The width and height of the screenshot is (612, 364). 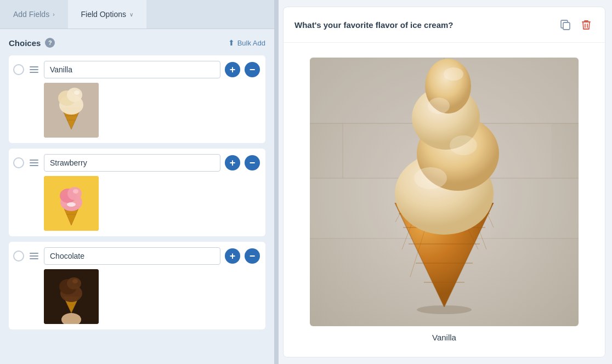 What do you see at coordinates (247, 43) in the screenshot?
I see `bulk-add-button: ⬆ Bulk Add` at bounding box center [247, 43].